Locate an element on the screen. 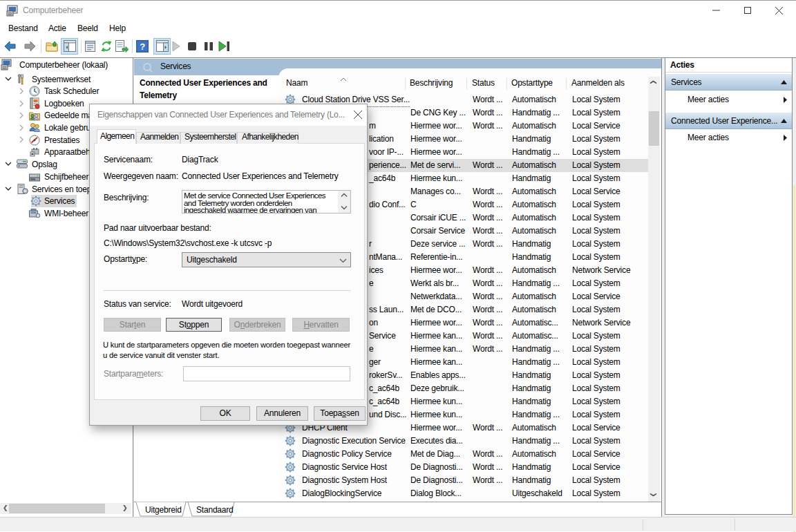 The height and width of the screenshot is (532, 796). svg-text: Standaard is located at coordinates (215, 510).